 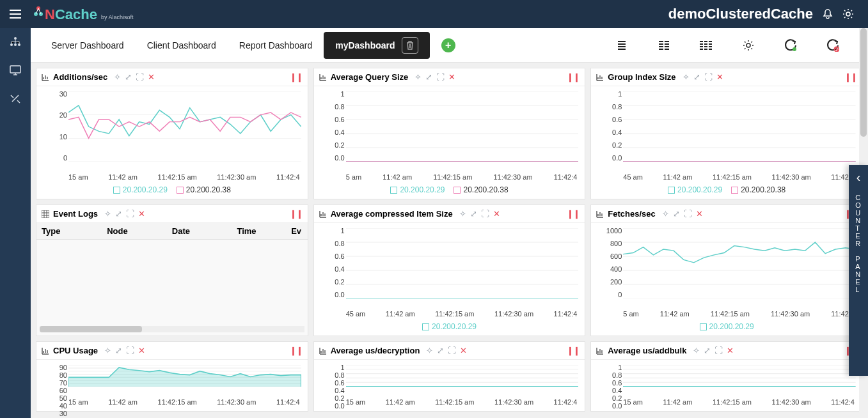 What do you see at coordinates (38, 12) in the screenshot?
I see `logo-icon` at bounding box center [38, 12].